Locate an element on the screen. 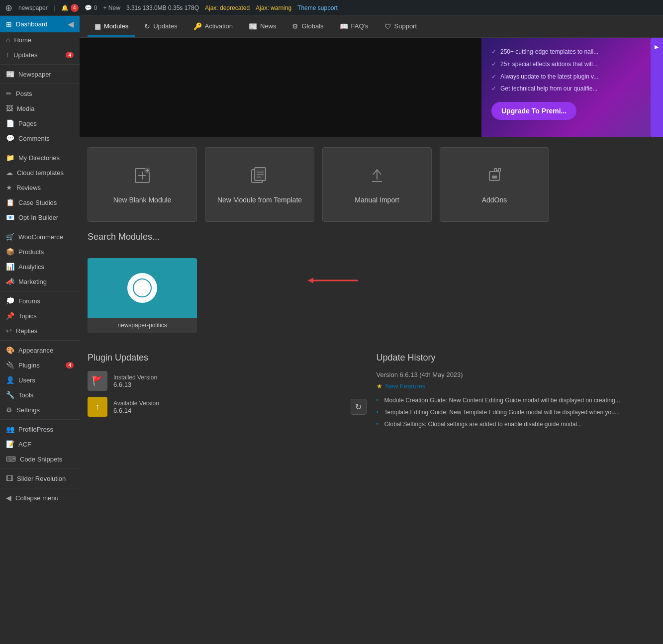 The image size is (663, 644). card-new-blank-module: New Blank Module is located at coordinates (142, 184).